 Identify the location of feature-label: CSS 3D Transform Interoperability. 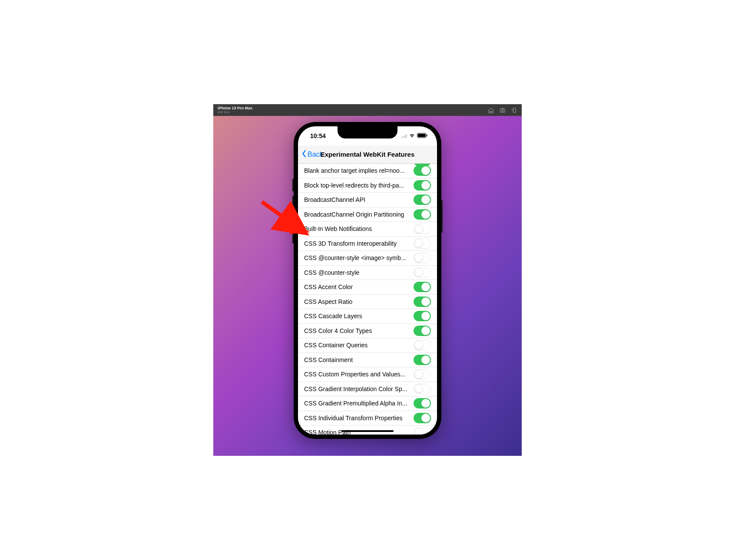
(359, 244).